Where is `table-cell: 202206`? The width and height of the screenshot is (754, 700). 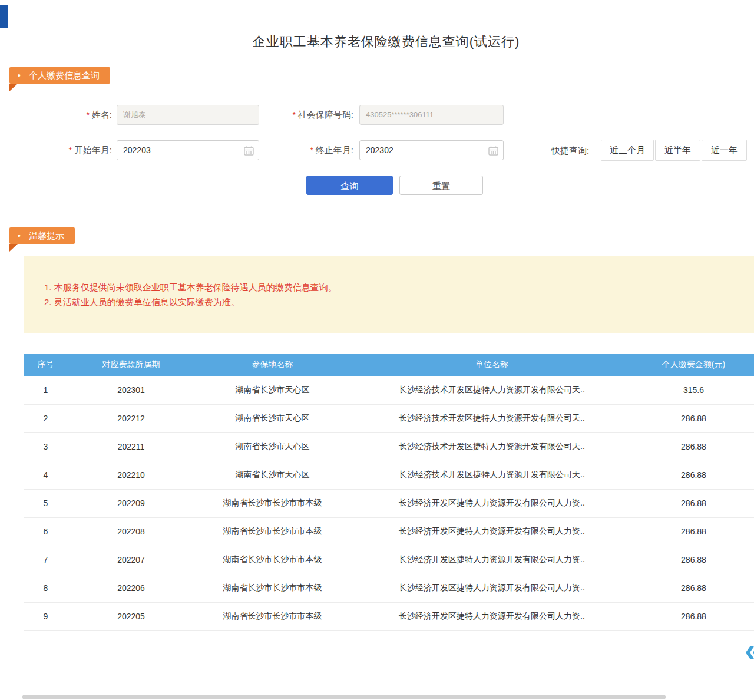
table-cell: 202206 is located at coordinates (131, 588).